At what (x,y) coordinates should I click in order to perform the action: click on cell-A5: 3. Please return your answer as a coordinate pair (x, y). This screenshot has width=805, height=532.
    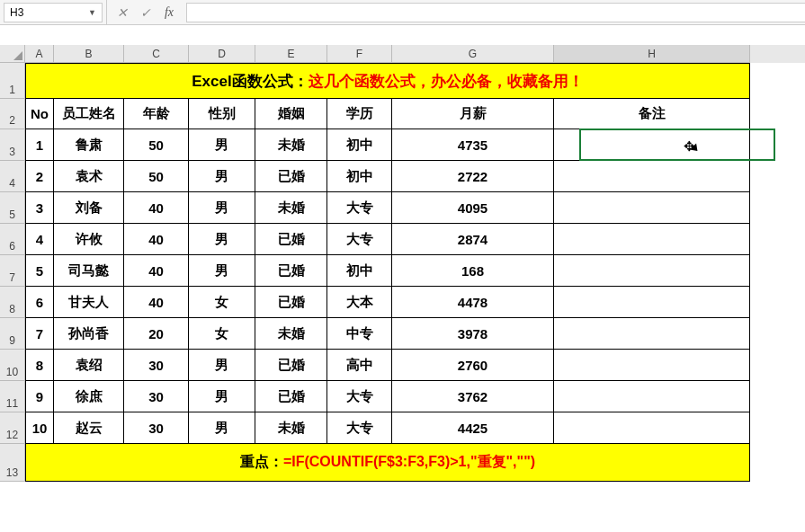
    Looking at the image, I should click on (40, 208).